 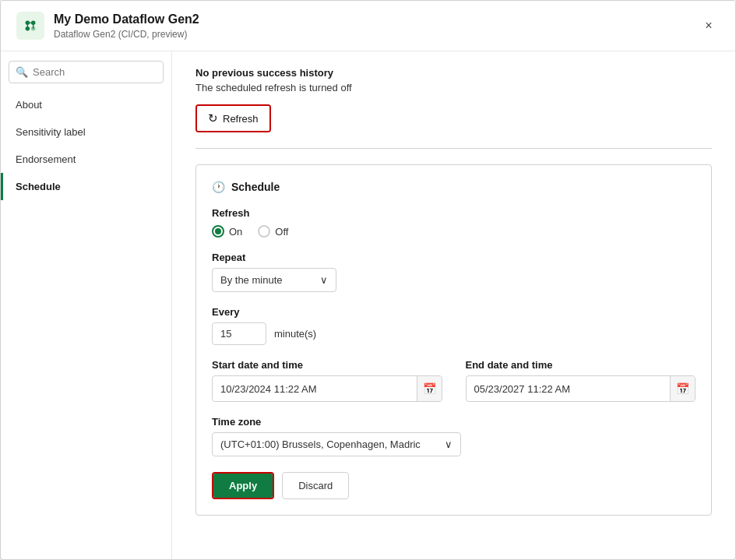 What do you see at coordinates (569, 389) in the screenshot?
I see `end-date-input` at bounding box center [569, 389].